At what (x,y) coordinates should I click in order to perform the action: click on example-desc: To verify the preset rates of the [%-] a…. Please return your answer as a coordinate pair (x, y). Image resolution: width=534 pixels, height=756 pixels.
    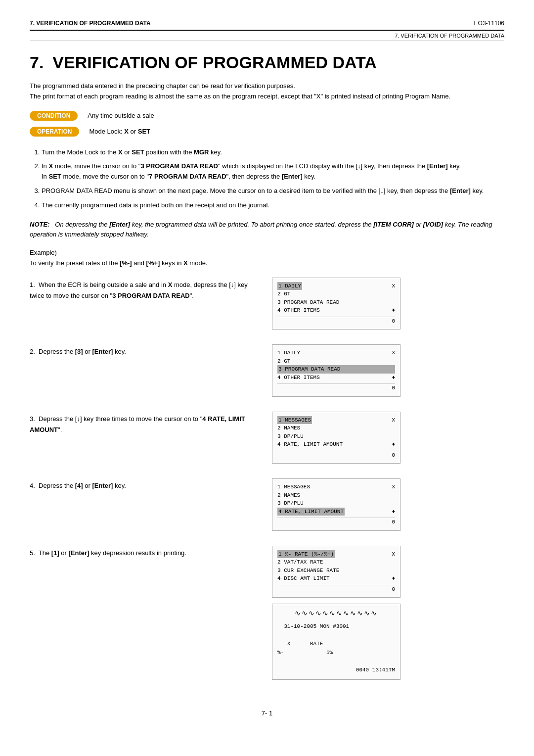
    Looking at the image, I should click on (267, 263).